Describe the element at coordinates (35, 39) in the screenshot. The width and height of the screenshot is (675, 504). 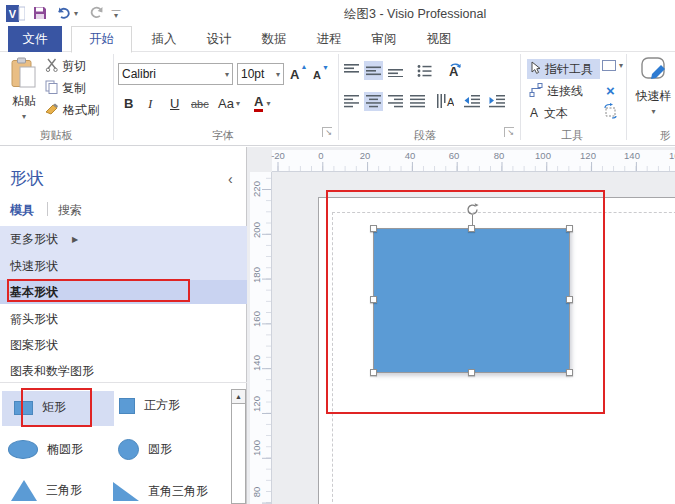
I see `tab-file: 文件` at that location.